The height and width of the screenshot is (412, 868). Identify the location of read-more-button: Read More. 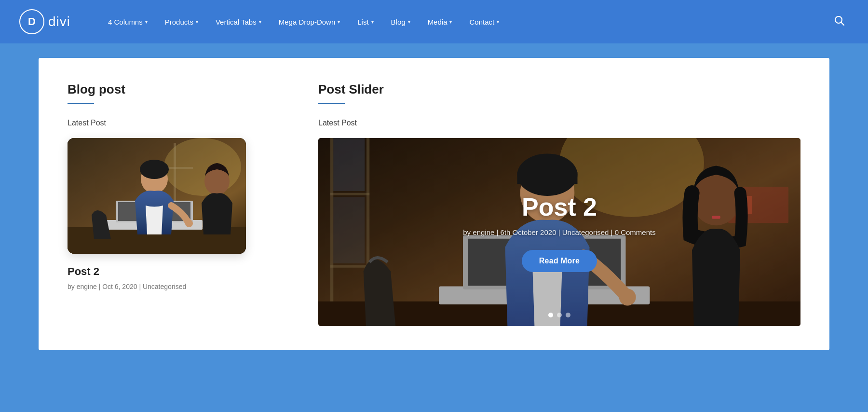
(559, 261).